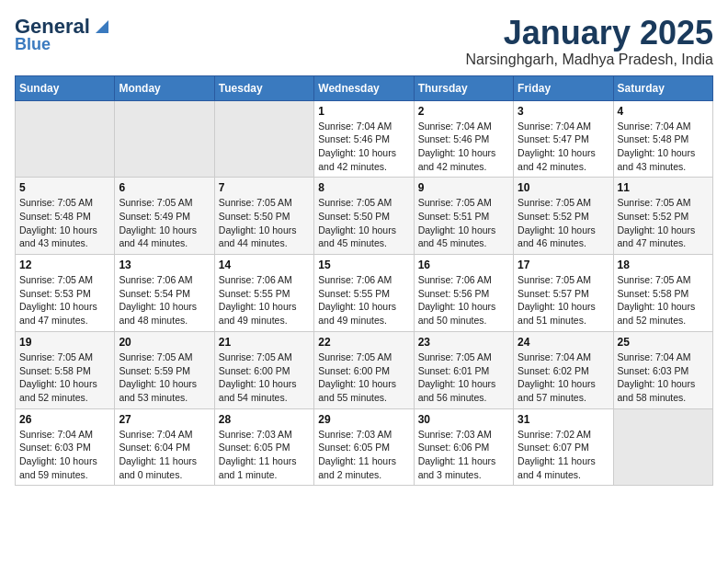 The width and height of the screenshot is (728, 563). What do you see at coordinates (364, 41) in the screenshot?
I see `page-header: General Blue January 2025 Narsinghgarh, …` at bounding box center [364, 41].